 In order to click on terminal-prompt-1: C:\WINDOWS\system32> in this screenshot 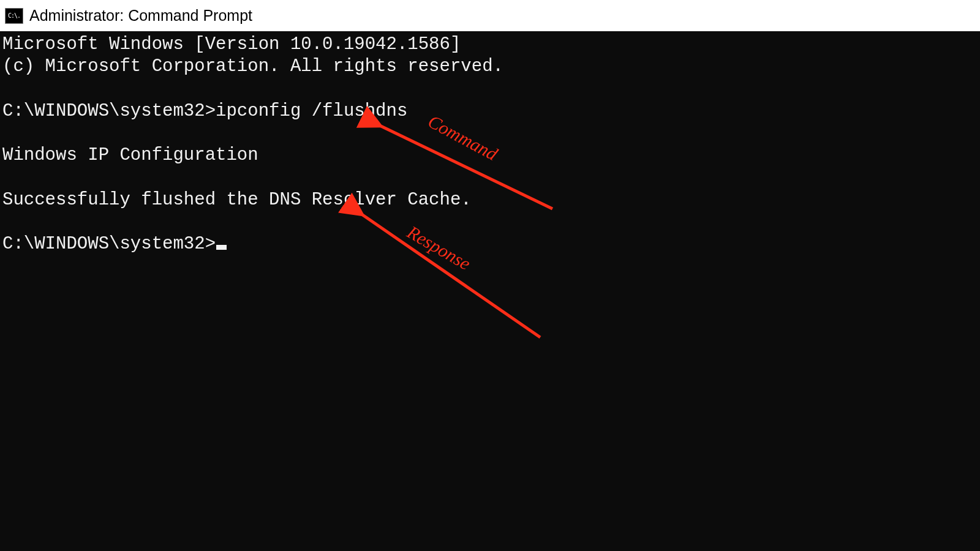, I will do `click(109, 111)`.